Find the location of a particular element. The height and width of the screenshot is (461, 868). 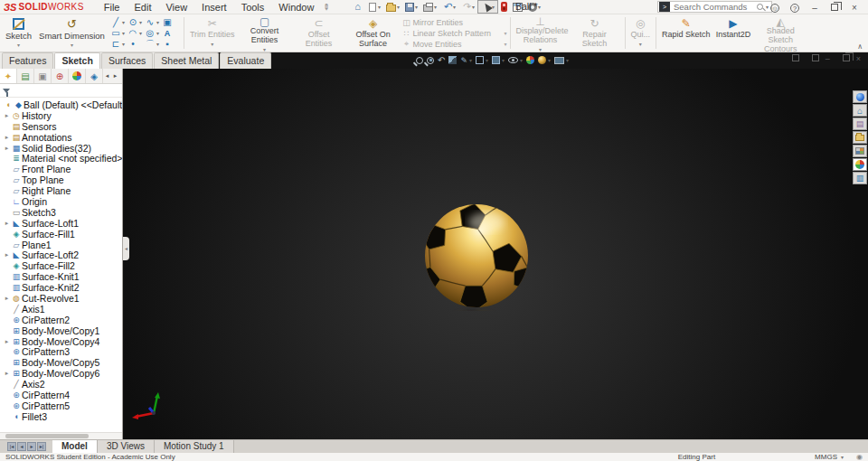

spline-dropdown-icon: ▾ is located at coordinates (157, 22).